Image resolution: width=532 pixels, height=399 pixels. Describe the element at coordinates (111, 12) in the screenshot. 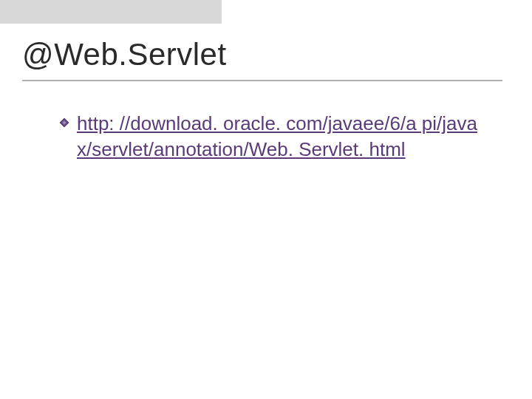

I see `top-strip-decoration` at that location.